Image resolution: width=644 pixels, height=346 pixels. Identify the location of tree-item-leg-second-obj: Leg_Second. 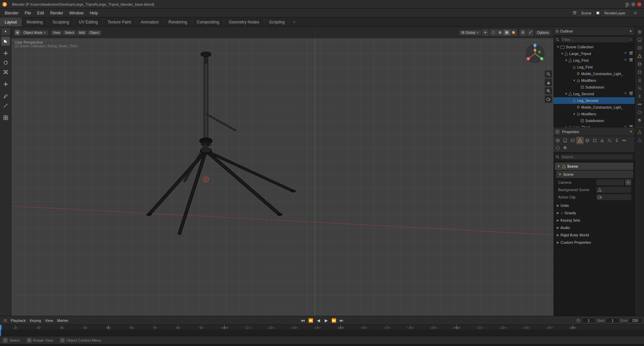
(594, 101).